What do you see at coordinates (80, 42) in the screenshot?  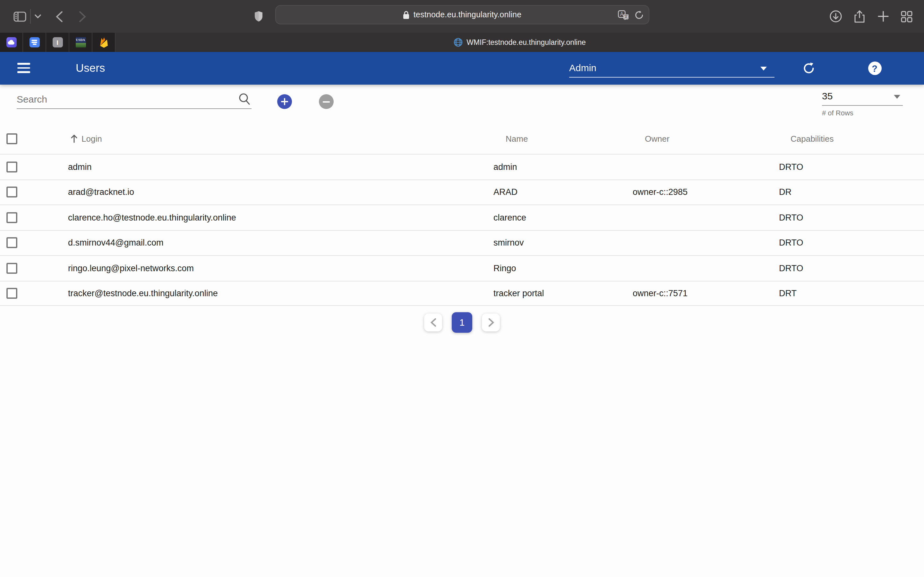 I see `usda-site-icon: USDA` at bounding box center [80, 42].